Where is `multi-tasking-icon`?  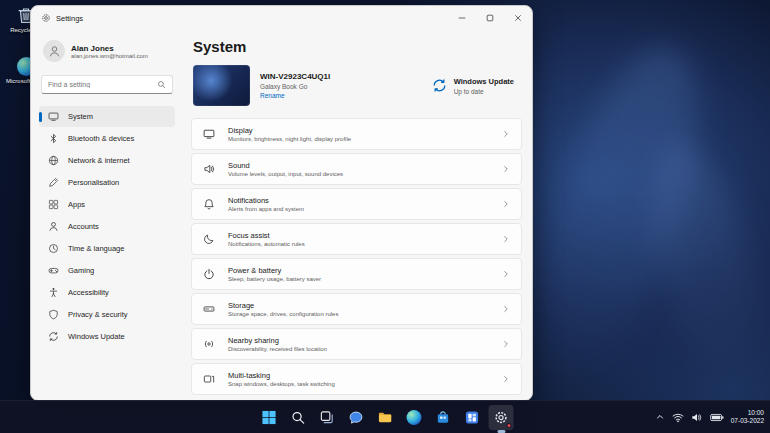
multi-tasking-icon is located at coordinates (209, 379).